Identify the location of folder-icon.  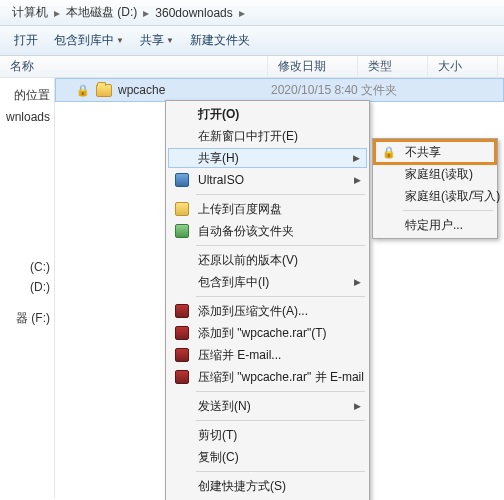
(104, 90).